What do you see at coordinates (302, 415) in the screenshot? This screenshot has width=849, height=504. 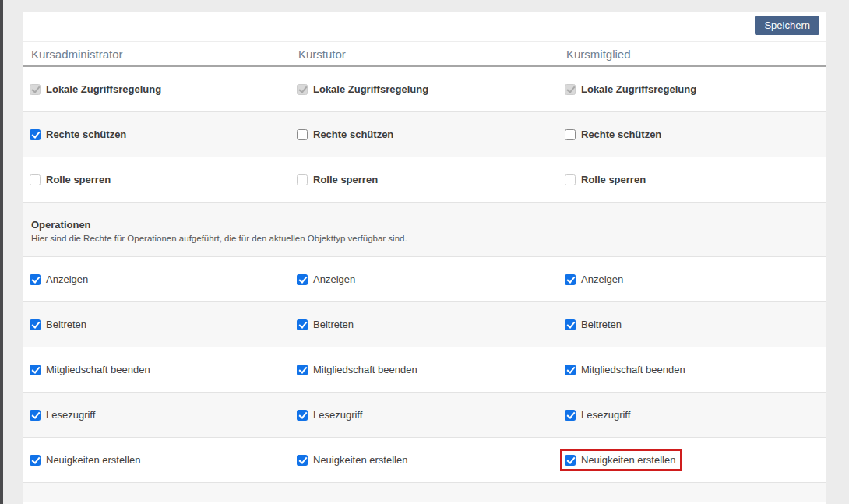 I see `checkbox-lesezugriff-col2` at bounding box center [302, 415].